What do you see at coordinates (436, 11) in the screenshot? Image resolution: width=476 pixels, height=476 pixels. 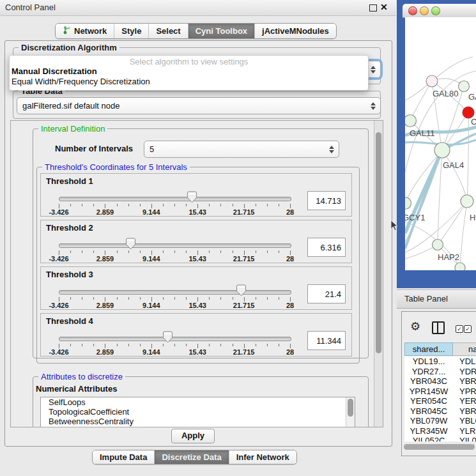 I see `zoom-traffic-light-icon` at bounding box center [436, 11].